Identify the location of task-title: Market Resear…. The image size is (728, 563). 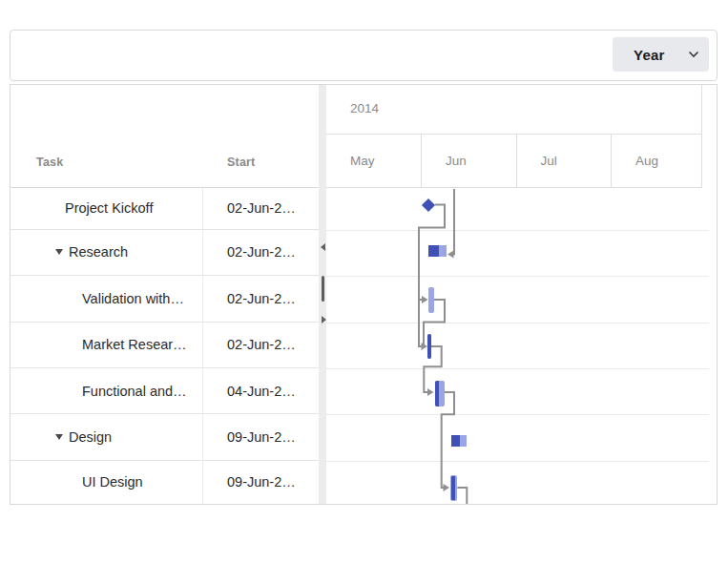
(135, 344).